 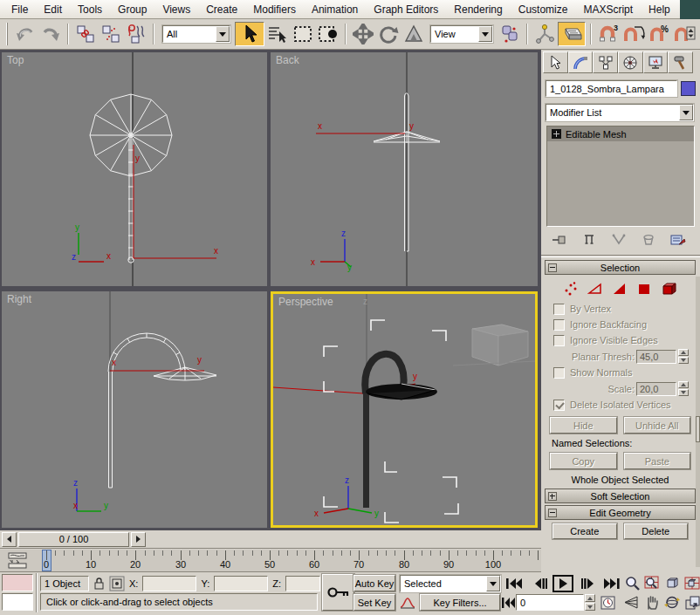 What do you see at coordinates (634, 34) in the screenshot?
I see `angle-snap-toggle-button` at bounding box center [634, 34].